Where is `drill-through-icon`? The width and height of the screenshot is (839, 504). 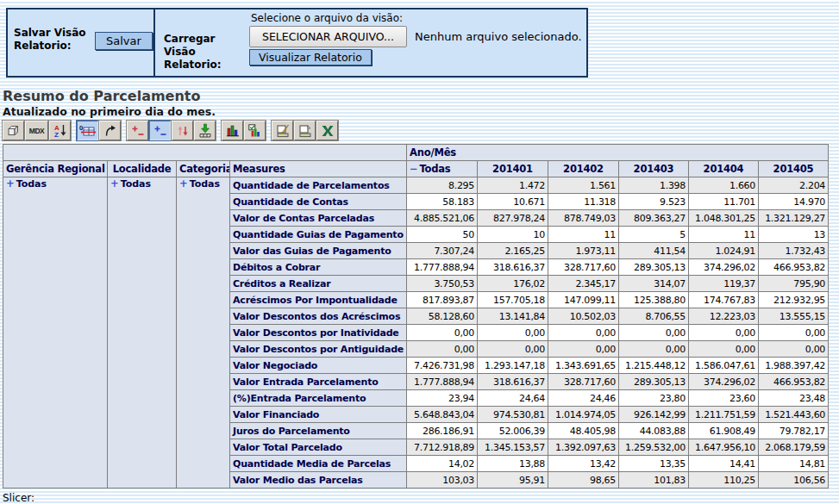 drill-through-icon is located at coordinates (205, 131).